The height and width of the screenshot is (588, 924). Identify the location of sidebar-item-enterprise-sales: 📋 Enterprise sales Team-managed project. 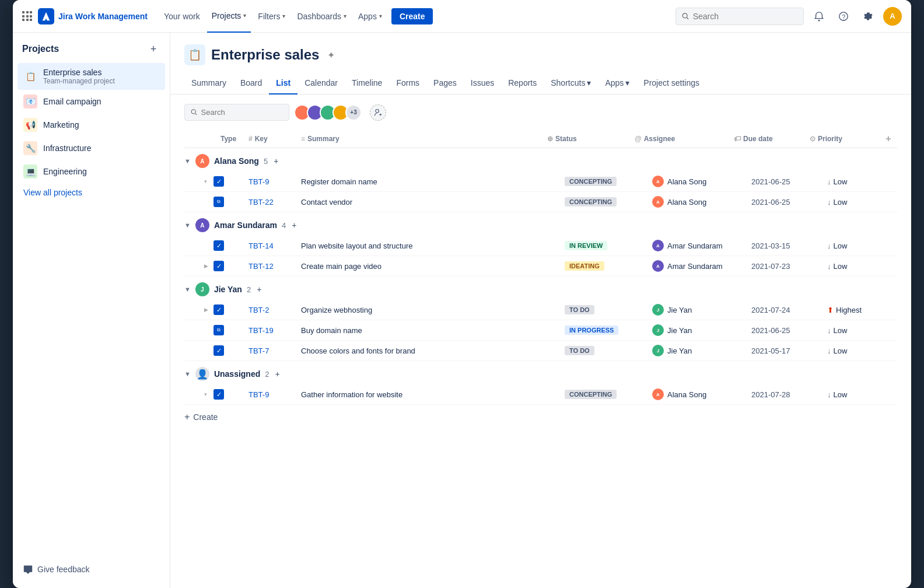
(91, 76).